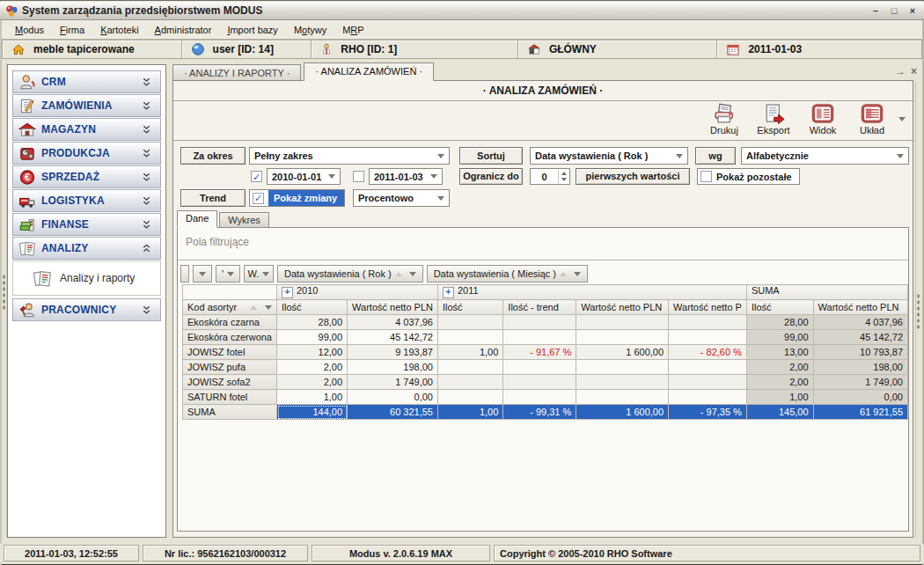 The image size is (924, 565). I want to click on data-cell: - 91,67 %, so click(540, 352).